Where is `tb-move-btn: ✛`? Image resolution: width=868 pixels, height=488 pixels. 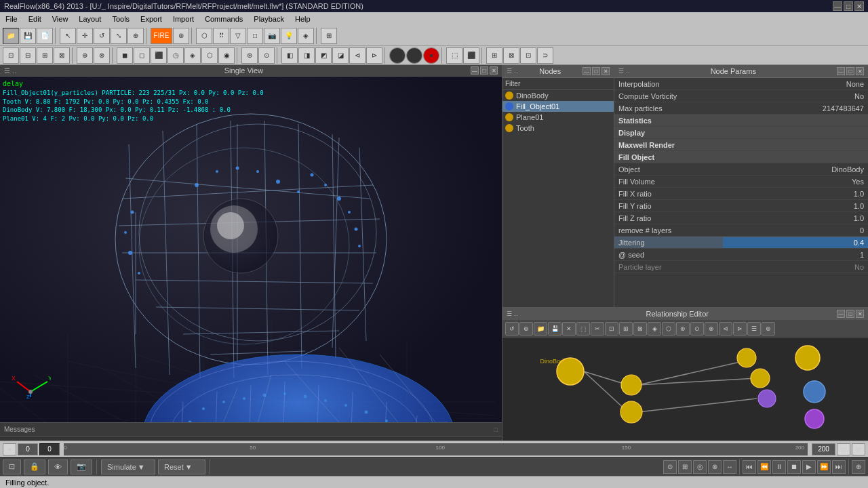
tb-move-btn: ✛ is located at coordinates (85, 36).